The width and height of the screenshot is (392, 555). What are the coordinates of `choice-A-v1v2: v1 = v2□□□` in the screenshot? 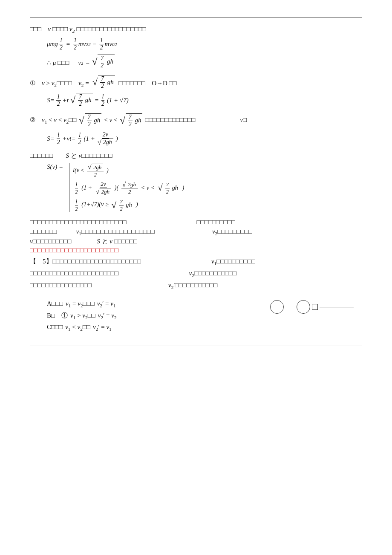 It's located at (80, 304).